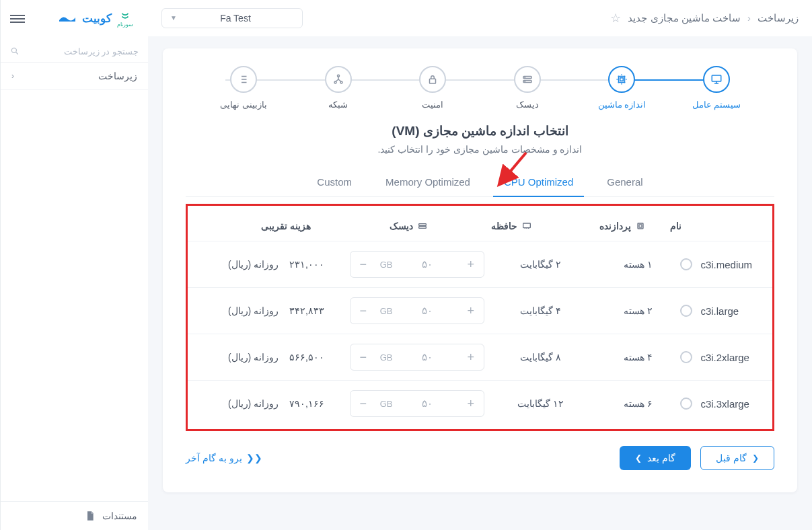  What do you see at coordinates (480, 130) in the screenshot?
I see `section-title: انتخاب اندازه ماشین مجازی (VM)` at bounding box center [480, 130].